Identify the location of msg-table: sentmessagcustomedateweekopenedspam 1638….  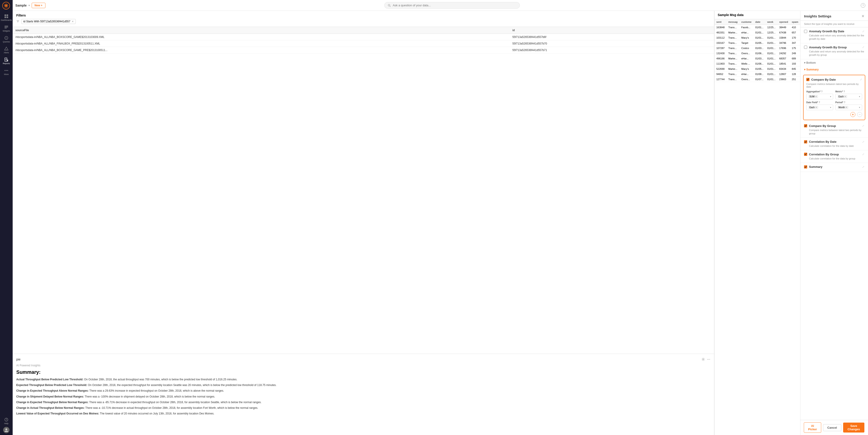
(757, 51).